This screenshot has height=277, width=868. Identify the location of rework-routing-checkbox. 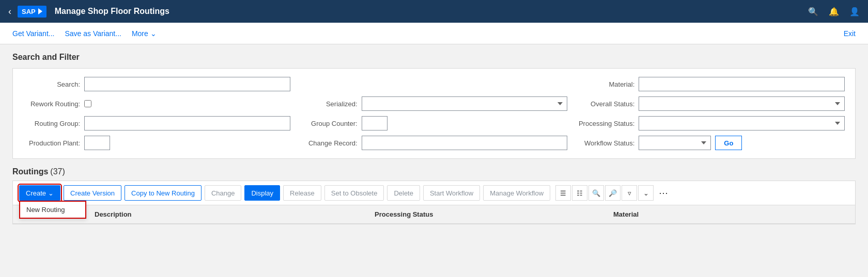
(88, 104).